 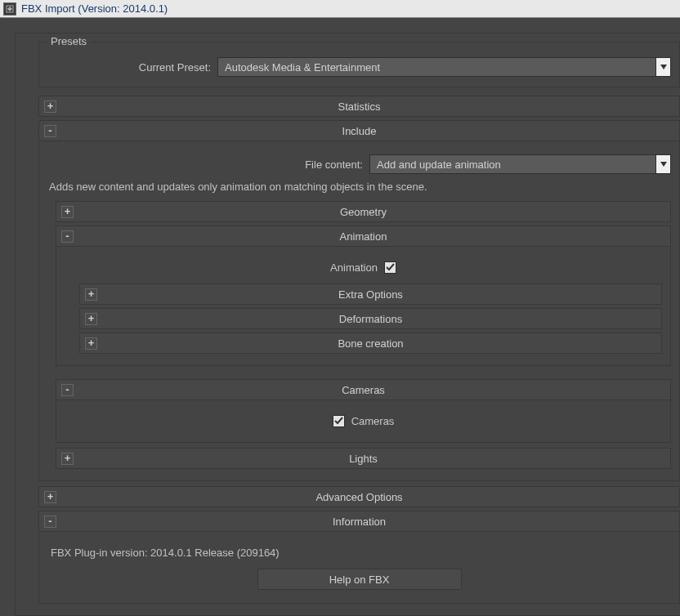 What do you see at coordinates (360, 106) in the screenshot?
I see `statistics-header: + Statistics` at bounding box center [360, 106].